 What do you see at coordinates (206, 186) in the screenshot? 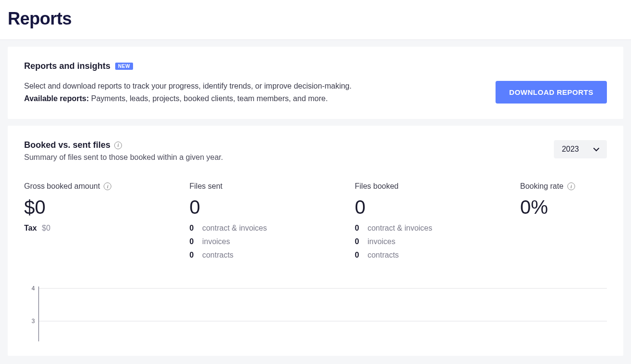
I see `metric-sent-label: Files sent` at bounding box center [206, 186].